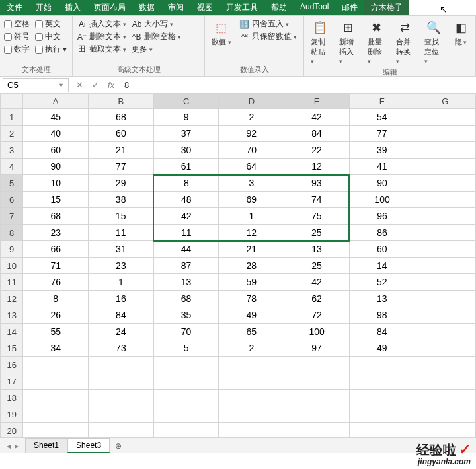 The width and height of the screenshot is (476, 469). What do you see at coordinates (12, 332) in the screenshot?
I see `row-header-14: 14` at bounding box center [12, 332].